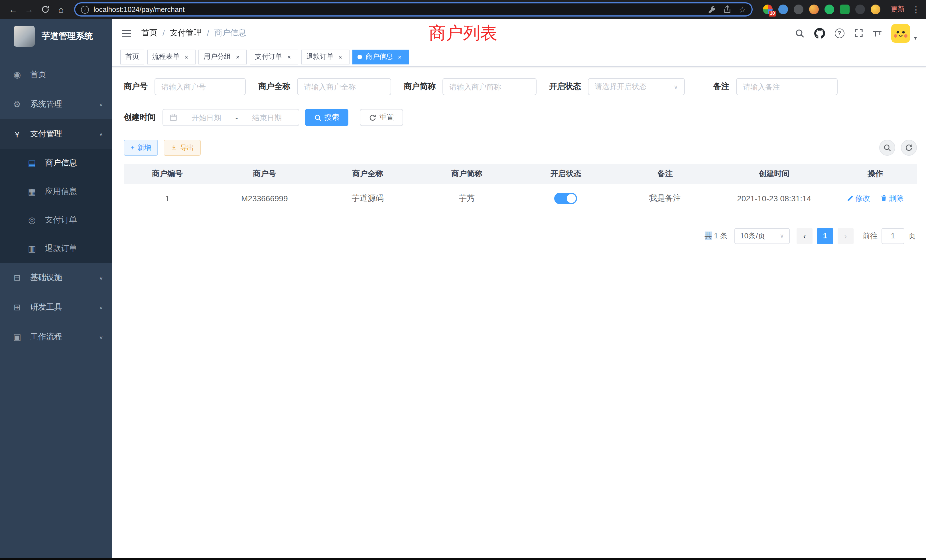  I want to click on font-size-icon: TT, so click(877, 33).